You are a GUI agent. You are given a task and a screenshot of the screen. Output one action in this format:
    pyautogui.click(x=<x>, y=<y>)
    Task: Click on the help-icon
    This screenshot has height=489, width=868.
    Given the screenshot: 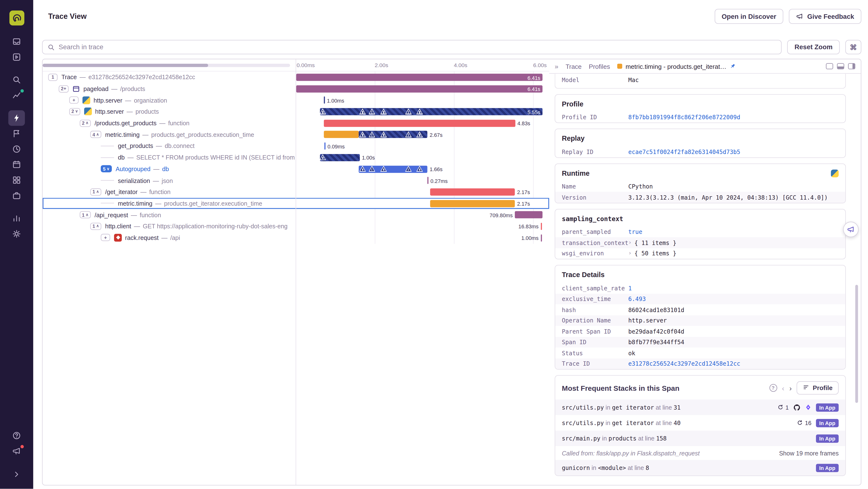 What is the action you would take?
    pyautogui.click(x=17, y=436)
    